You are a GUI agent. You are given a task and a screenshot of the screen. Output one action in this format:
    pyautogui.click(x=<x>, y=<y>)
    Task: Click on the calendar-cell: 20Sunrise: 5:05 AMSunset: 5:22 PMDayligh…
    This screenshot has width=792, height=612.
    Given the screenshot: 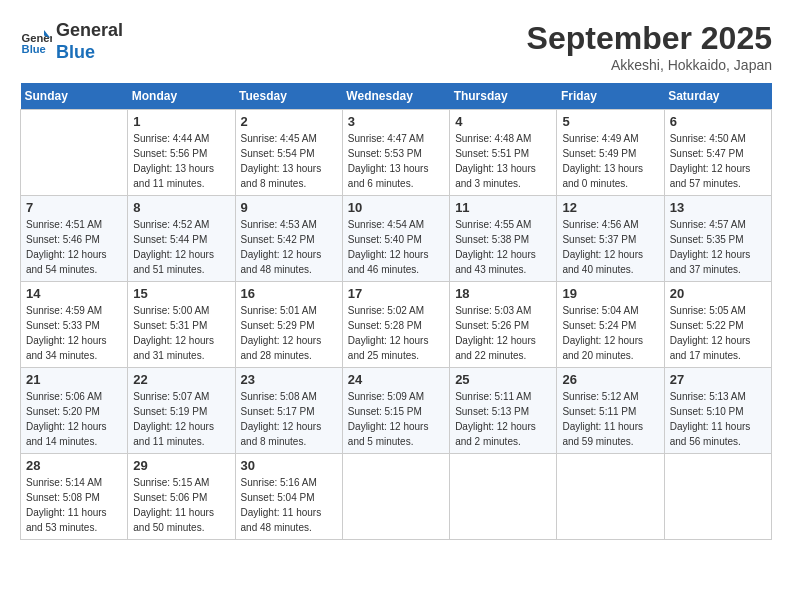 What is the action you would take?
    pyautogui.click(x=718, y=325)
    